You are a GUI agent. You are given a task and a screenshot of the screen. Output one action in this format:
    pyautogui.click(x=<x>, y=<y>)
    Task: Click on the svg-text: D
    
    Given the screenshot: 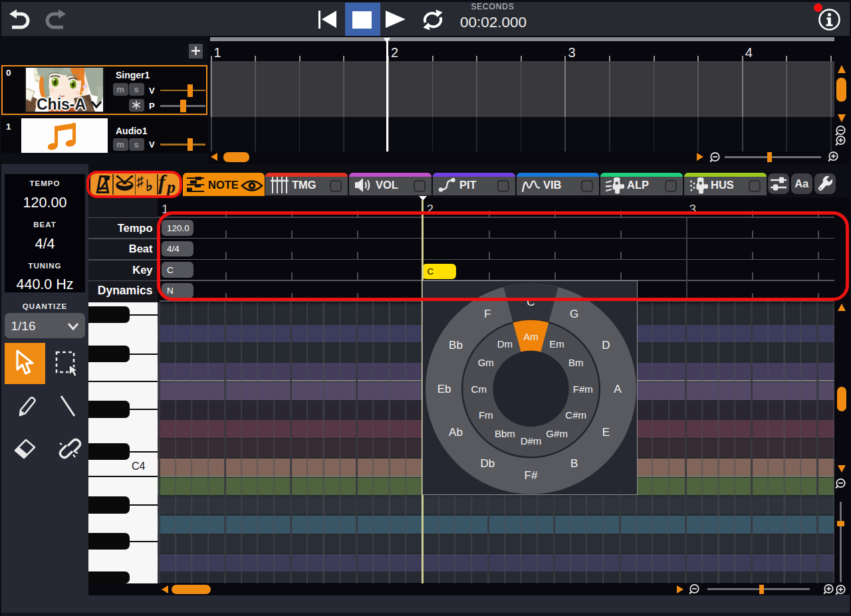 What is the action you would take?
    pyautogui.click(x=606, y=346)
    